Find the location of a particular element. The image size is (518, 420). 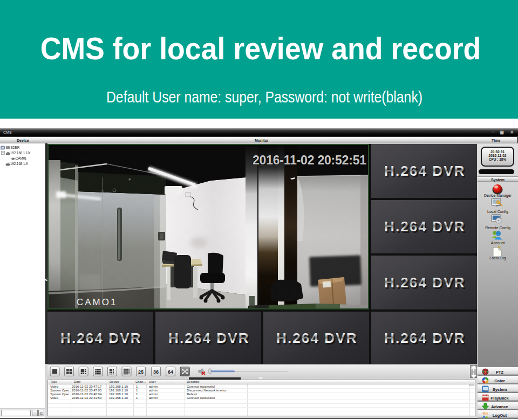

svg-text: 2016-11-02 20:52:51 is located at coordinates (310, 160).